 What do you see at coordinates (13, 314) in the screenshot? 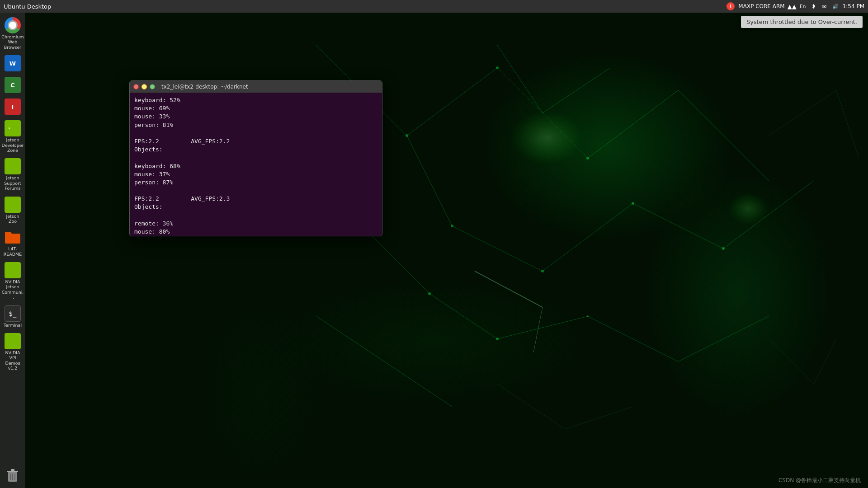
I see `terminal-icon: $_` at bounding box center [13, 314].